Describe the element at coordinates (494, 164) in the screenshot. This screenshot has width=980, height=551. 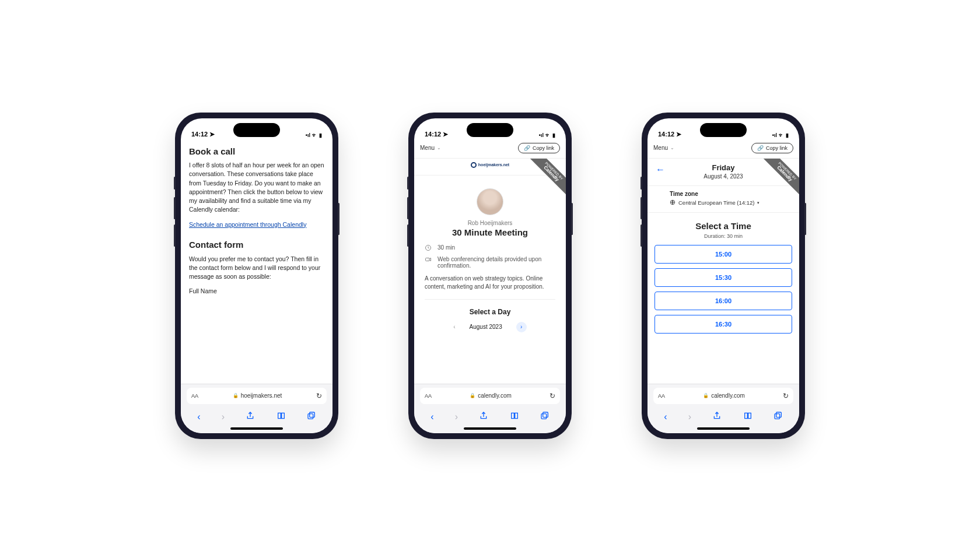
I see `host-logo-text: hoeijmakers.net` at that location.